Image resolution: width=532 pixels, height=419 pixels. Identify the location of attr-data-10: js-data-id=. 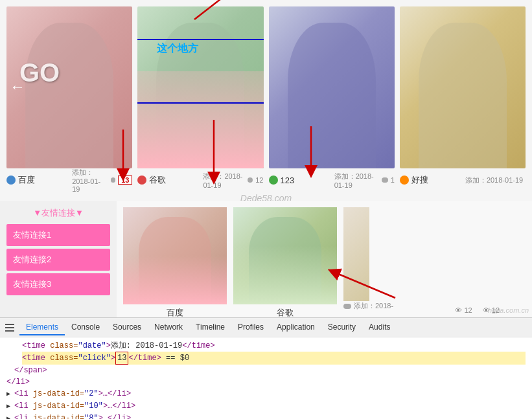
(58, 406).